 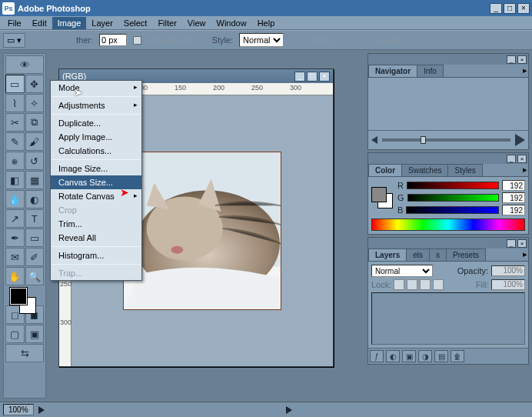 I want to click on menu-layer: Layer, so click(x=102, y=23).